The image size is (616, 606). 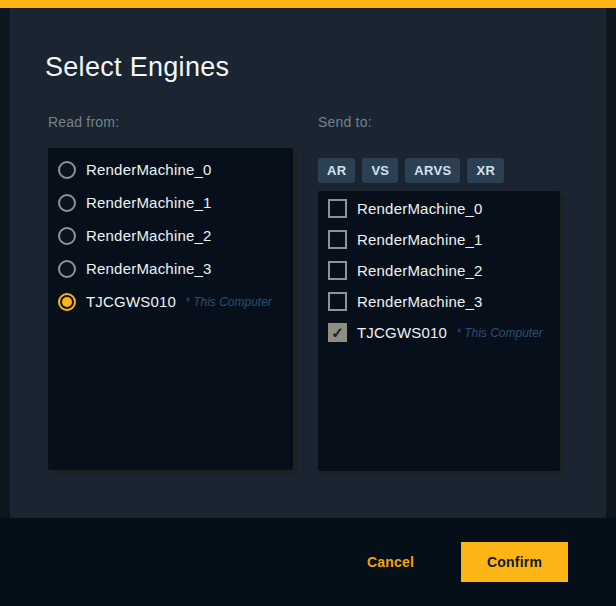 I want to click on engine-type-tag-button: AR, so click(x=336, y=170).